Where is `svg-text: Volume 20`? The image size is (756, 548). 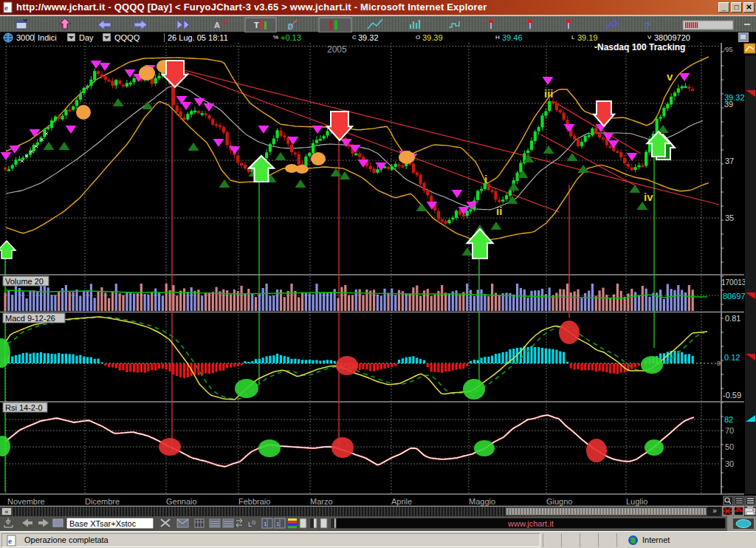
svg-text: Volume 20 is located at coordinates (24, 281).